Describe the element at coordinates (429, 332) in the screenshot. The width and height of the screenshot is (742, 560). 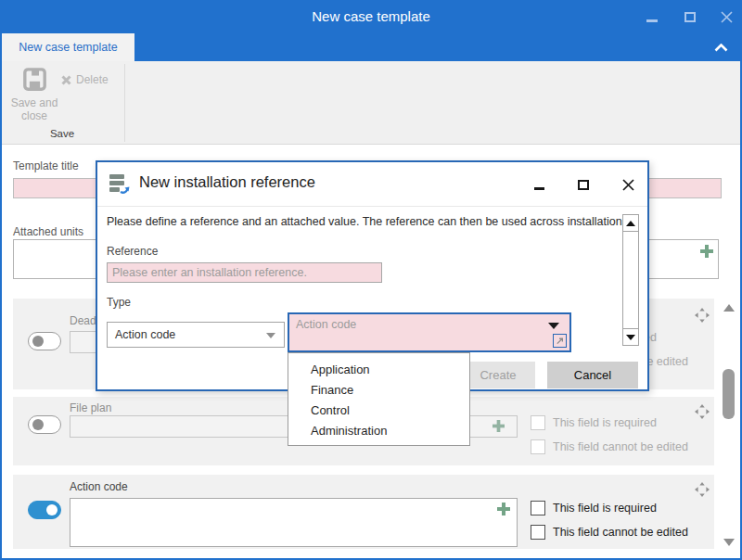
I see `type-value-combobox: Action code` at that location.